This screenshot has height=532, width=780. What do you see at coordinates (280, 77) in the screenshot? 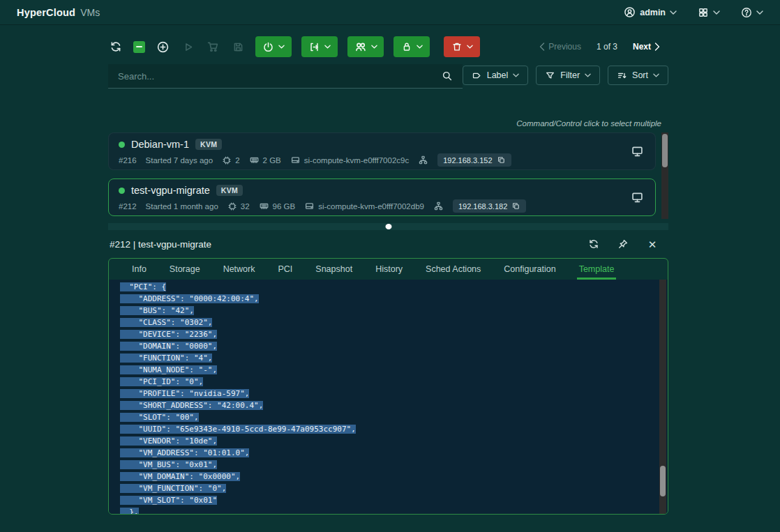
I see `search-input` at bounding box center [280, 77].